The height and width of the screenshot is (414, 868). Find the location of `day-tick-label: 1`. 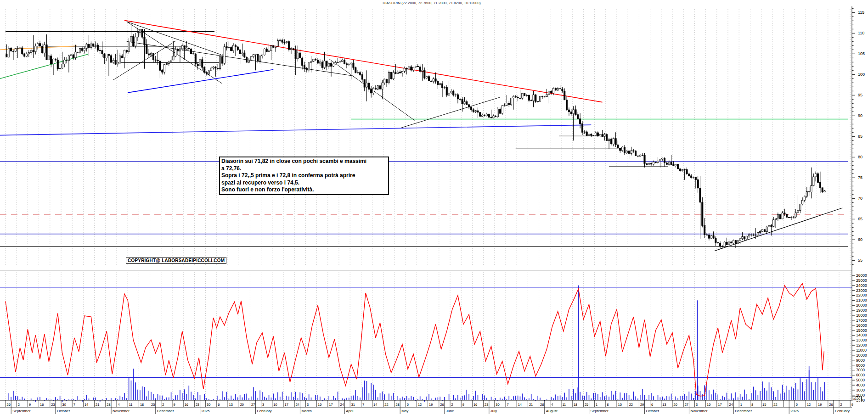

day-tick-label: 1 is located at coordinates (597, 405).